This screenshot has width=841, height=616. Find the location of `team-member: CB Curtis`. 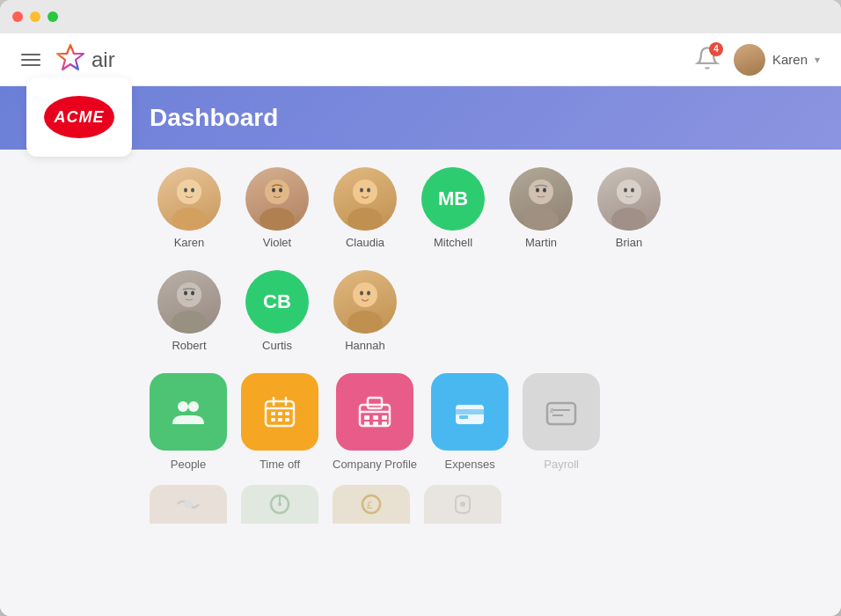

team-member: CB Curtis is located at coordinates (277, 312).